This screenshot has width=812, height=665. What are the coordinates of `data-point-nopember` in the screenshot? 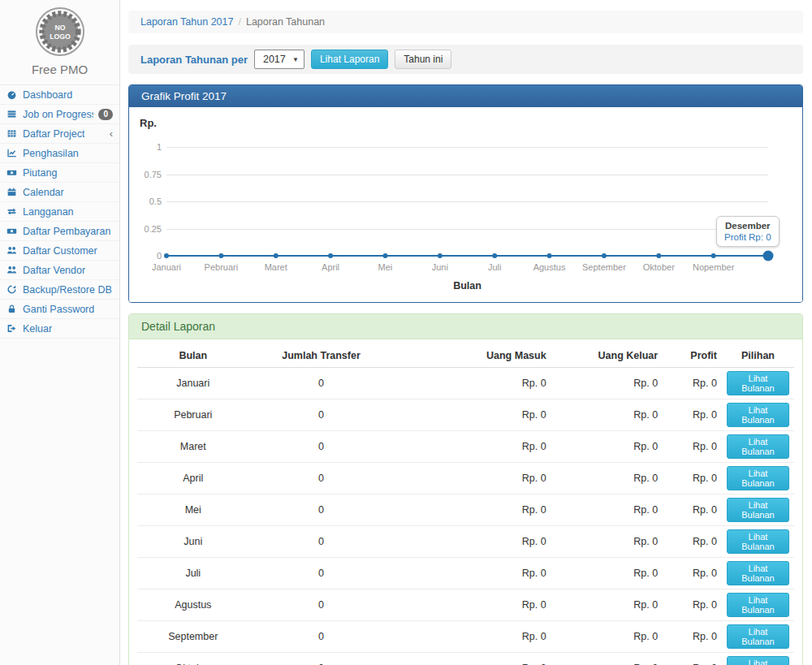 It's located at (714, 256).